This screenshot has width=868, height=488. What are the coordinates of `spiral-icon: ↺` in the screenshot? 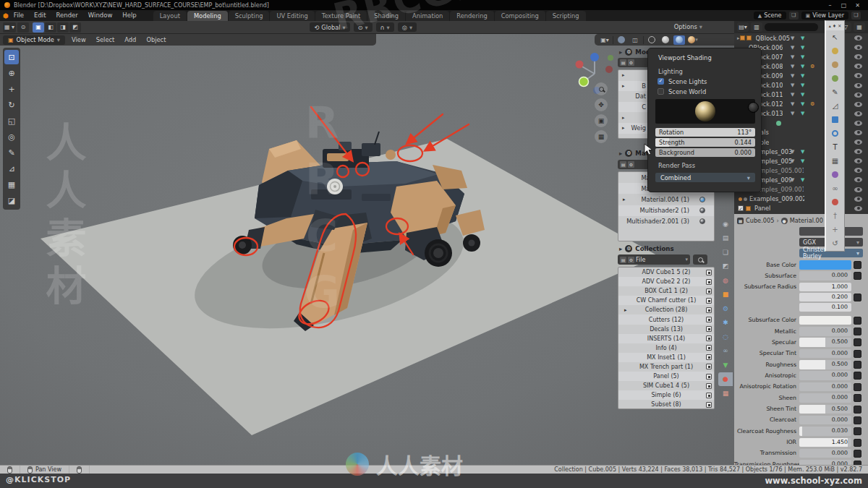 It's located at (835, 243).